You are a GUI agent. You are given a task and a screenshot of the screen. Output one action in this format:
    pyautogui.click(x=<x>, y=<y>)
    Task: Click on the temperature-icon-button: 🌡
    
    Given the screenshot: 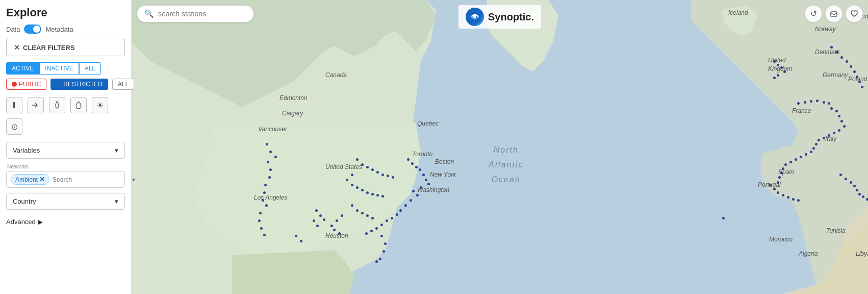 What is the action you would take?
    pyautogui.click(x=14, y=105)
    